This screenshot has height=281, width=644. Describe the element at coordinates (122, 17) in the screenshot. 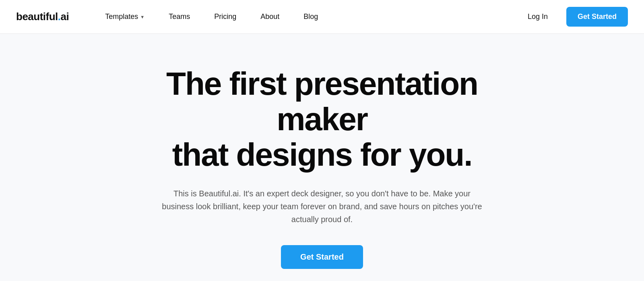

I see `nav-templates-label: Templates` at that location.